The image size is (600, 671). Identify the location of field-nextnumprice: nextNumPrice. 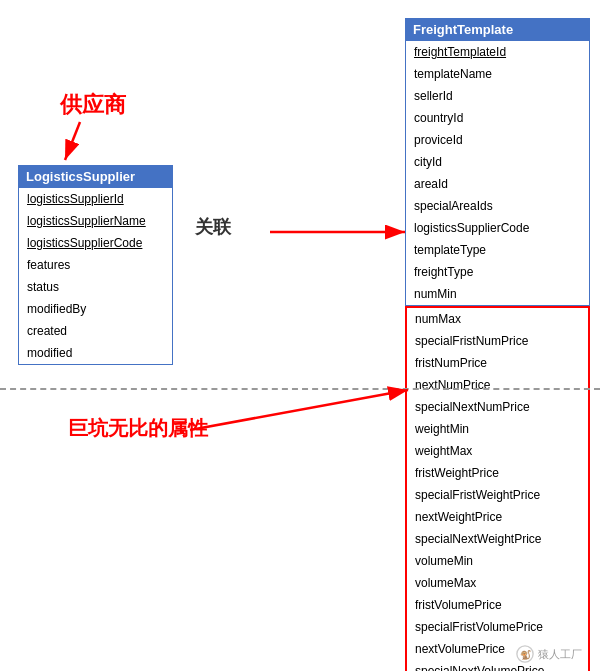
(498, 385).